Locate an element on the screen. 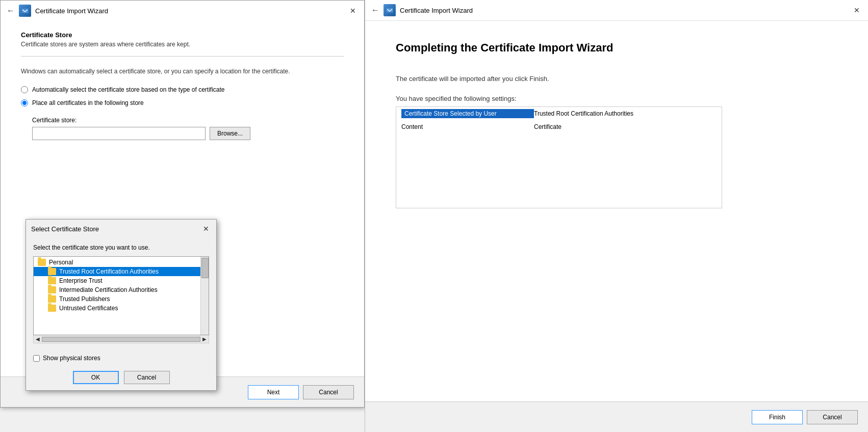 The width and height of the screenshot is (868, 432). cert-store-label: Certificate store: is located at coordinates (188, 120).